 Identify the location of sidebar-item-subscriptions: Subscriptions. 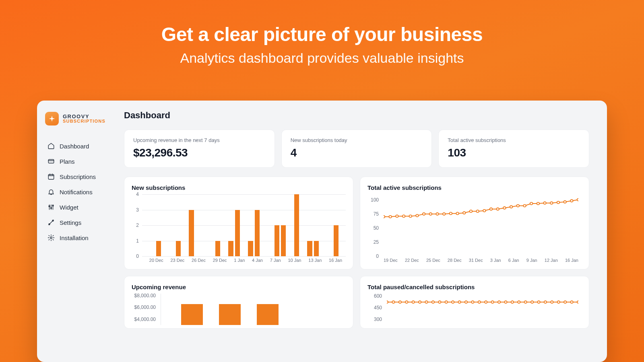
(81, 177).